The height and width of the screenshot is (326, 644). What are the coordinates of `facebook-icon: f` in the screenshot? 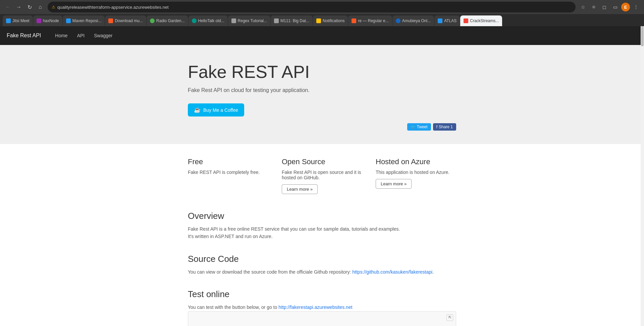 It's located at (437, 127).